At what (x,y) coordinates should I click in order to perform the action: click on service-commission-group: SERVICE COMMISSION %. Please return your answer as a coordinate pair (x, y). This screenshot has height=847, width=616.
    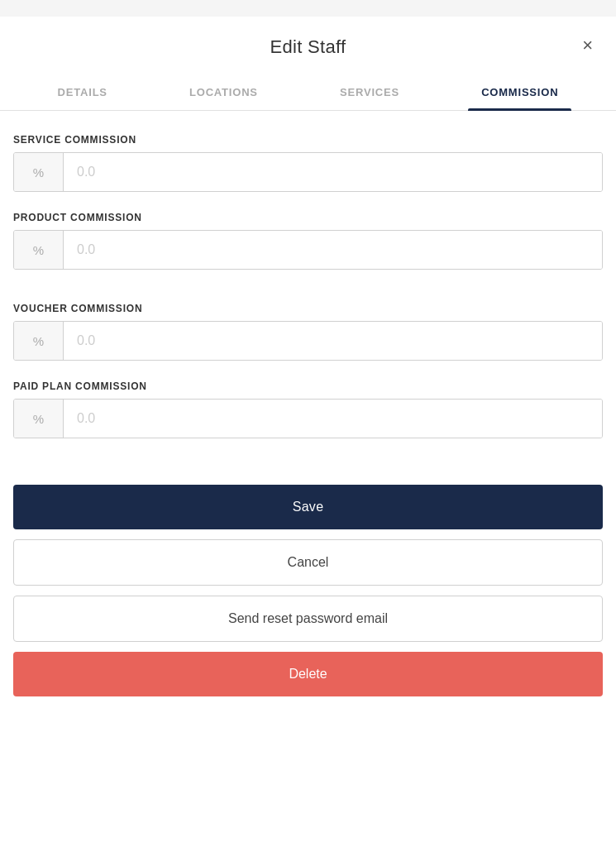
    Looking at the image, I should click on (308, 163).